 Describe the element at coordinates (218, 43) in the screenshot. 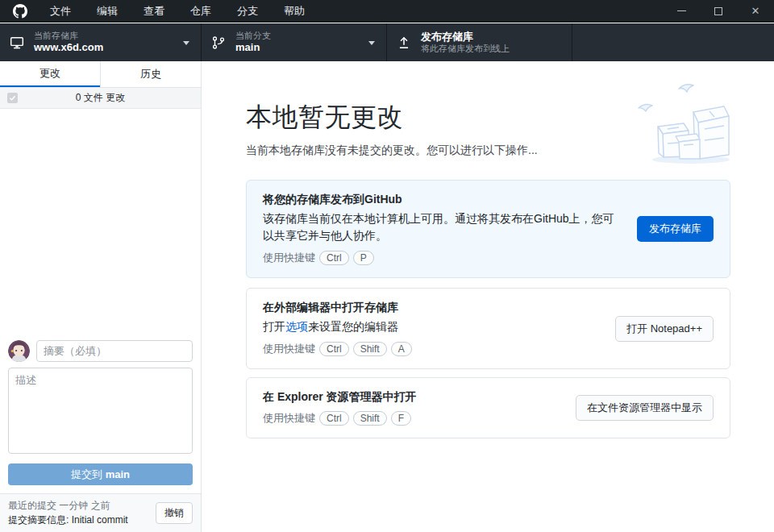

I see `git-branch-icon` at that location.